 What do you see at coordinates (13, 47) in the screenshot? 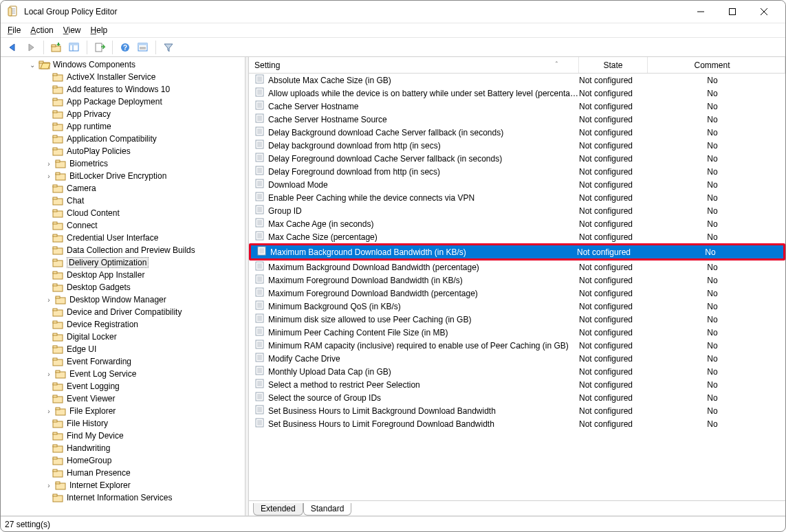
I see `back-button` at bounding box center [13, 47].